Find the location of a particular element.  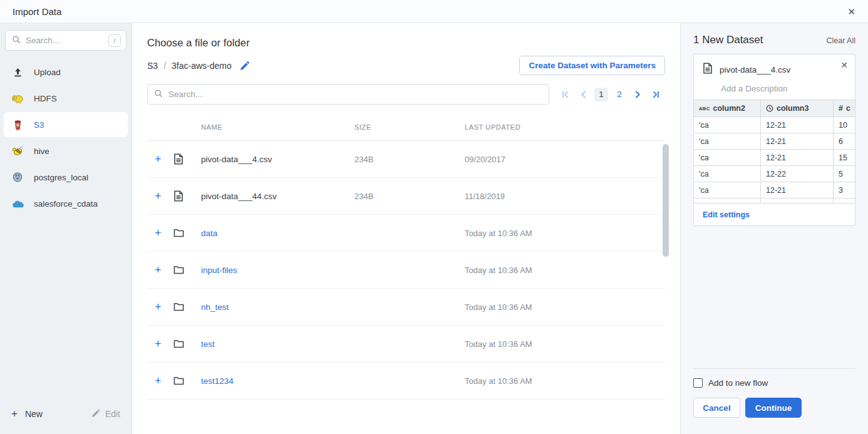

add-description-field: Add a Description is located at coordinates (774, 88).